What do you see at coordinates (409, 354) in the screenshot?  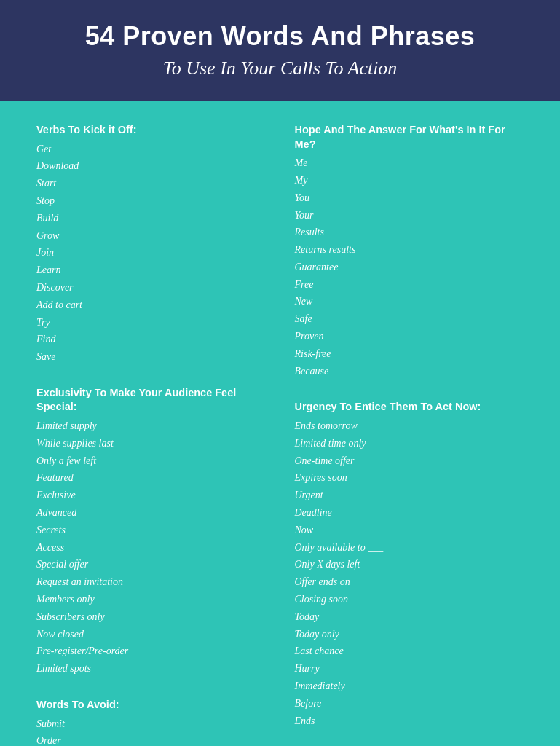 I see `list-item: Risk-free` at bounding box center [409, 354].